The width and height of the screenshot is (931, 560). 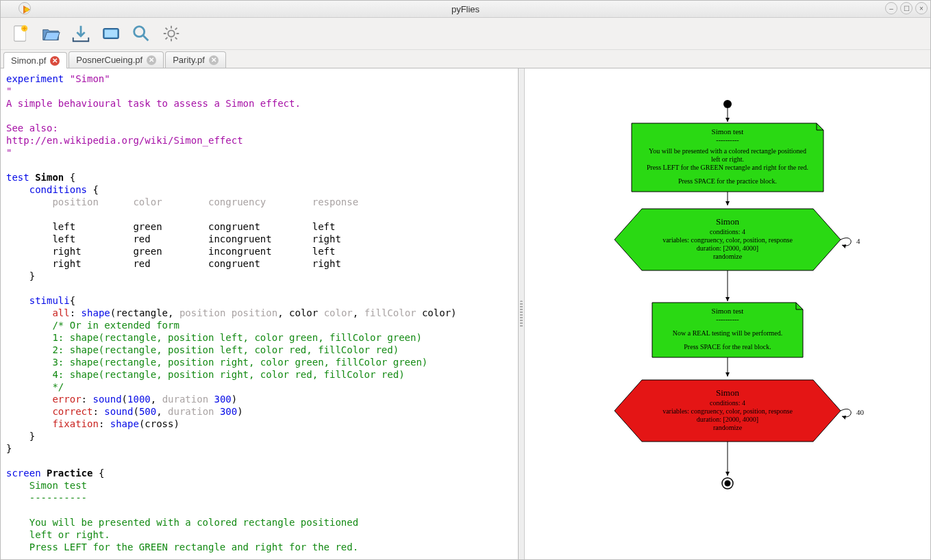 I want to click on code-keyword: stimuli, so click(x=49, y=301).